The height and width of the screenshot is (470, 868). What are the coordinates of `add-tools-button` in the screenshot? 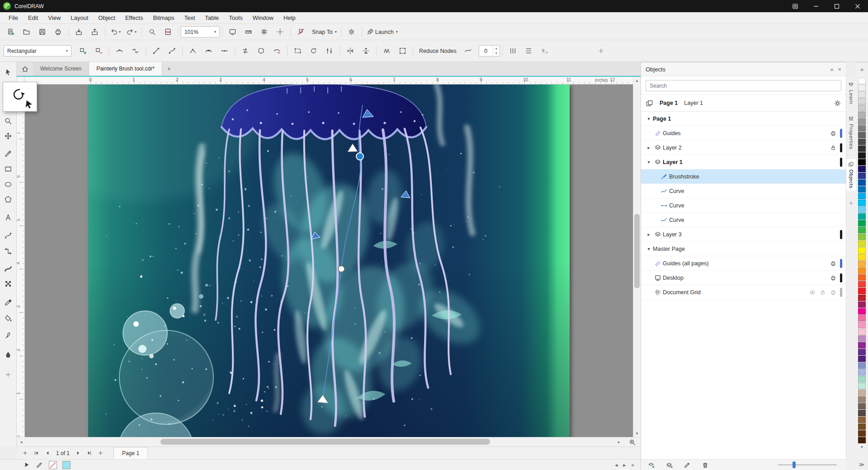 It's located at (8, 375).